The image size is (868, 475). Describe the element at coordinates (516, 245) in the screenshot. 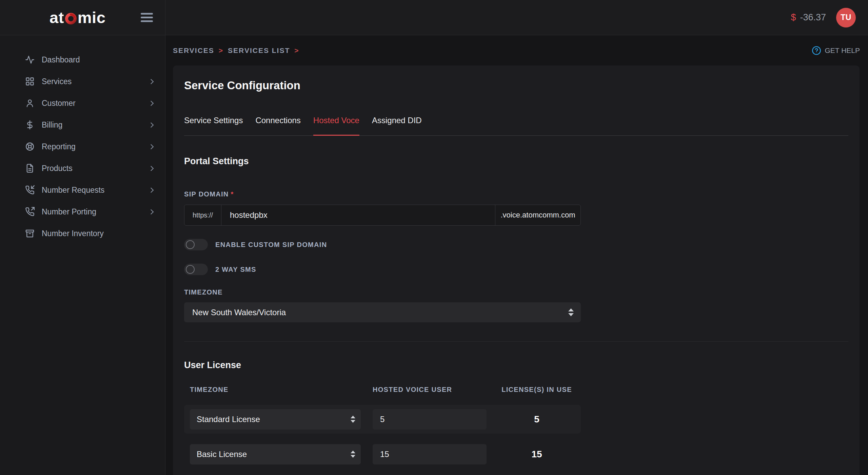

I see `custom-sip-domain-row: ENABLE CUSTOM SIP DOMAIN` at that location.